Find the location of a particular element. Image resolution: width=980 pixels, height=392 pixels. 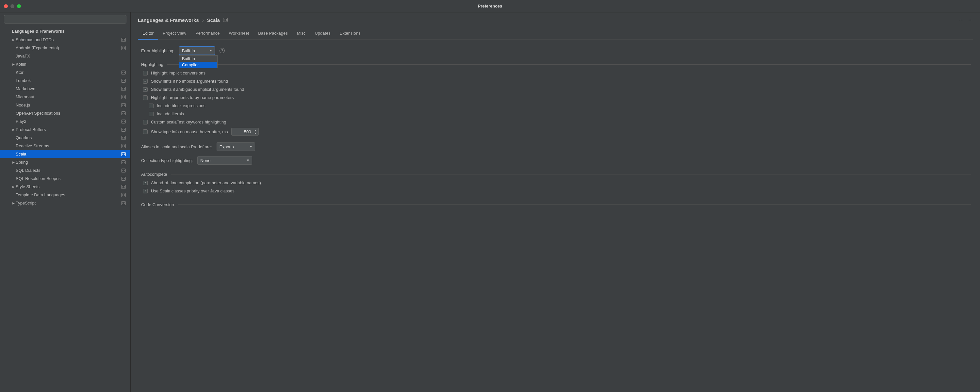

sidebar-item-label: Reactive Streams is located at coordinates (68, 146).